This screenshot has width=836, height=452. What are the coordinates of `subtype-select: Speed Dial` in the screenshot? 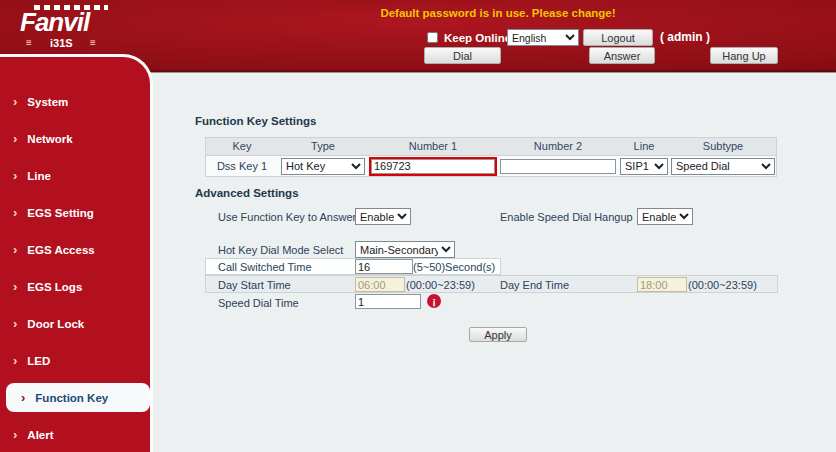 It's located at (723, 166).